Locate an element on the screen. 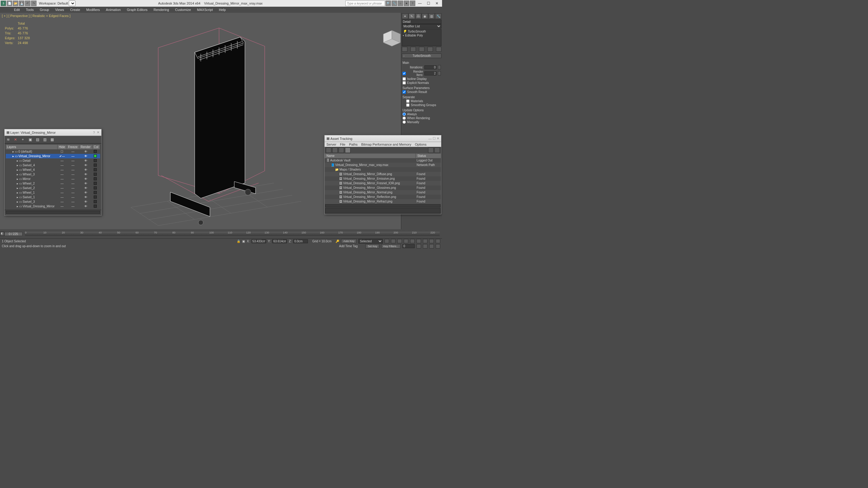 The height and width of the screenshot is (488, 868). asset-tree-icon is located at coordinates (335, 150).